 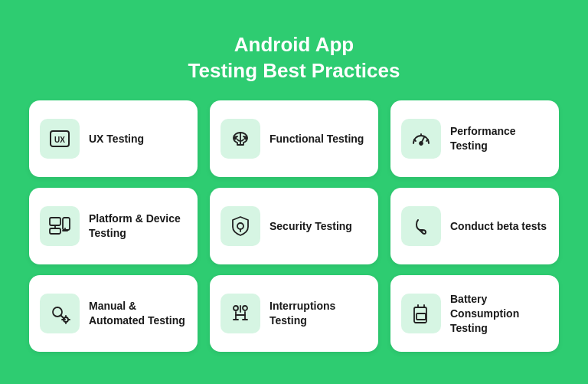 I want to click on card-label-functional-testing: Functional Testing, so click(x=317, y=139).